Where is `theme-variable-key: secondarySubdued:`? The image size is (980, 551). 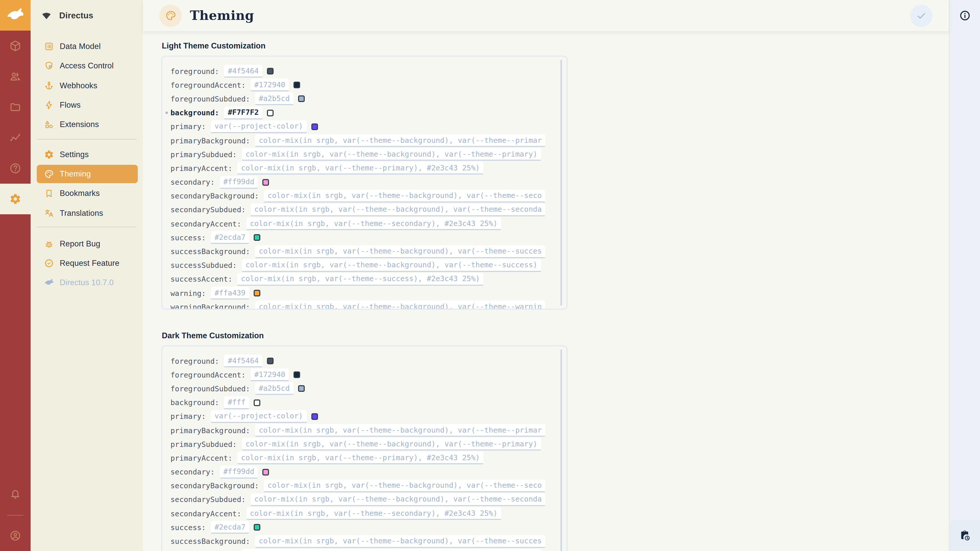
theme-variable-key: secondarySubdued: is located at coordinates (208, 210).